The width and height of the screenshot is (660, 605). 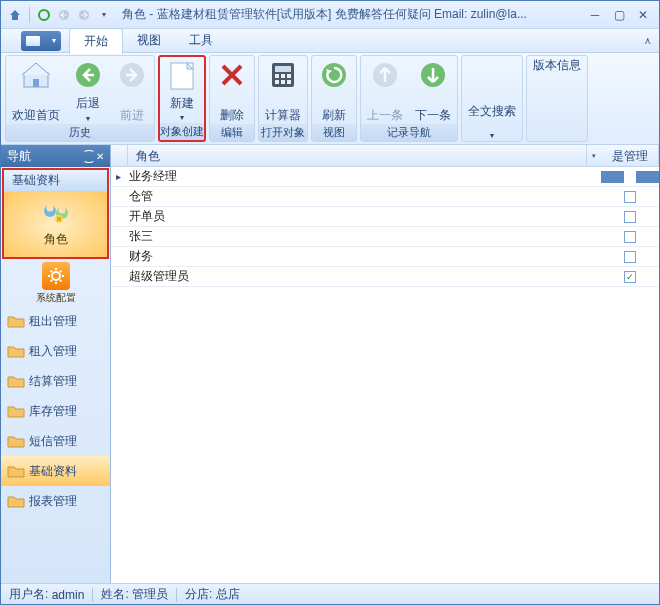 I want to click on table-row: ▸业务经理, so click(x=385, y=177).